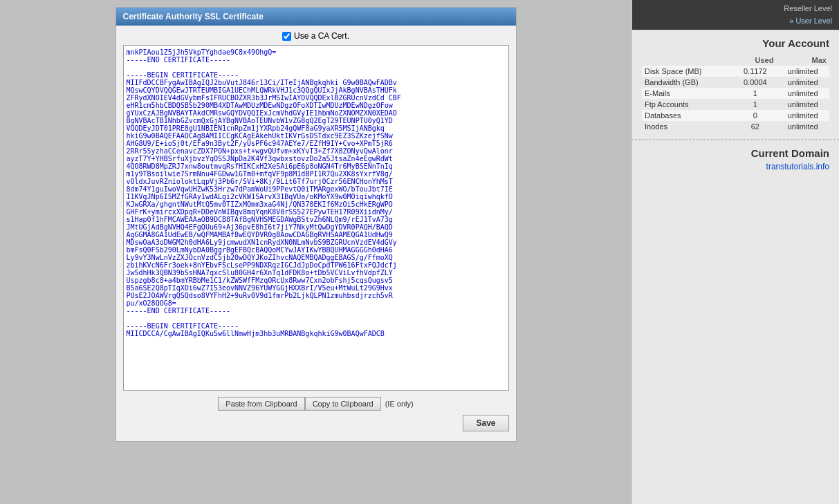 The height and width of the screenshot is (504, 839). What do you see at coordinates (802, 60) in the screenshot?
I see `col-max-header: Max` at bounding box center [802, 60].